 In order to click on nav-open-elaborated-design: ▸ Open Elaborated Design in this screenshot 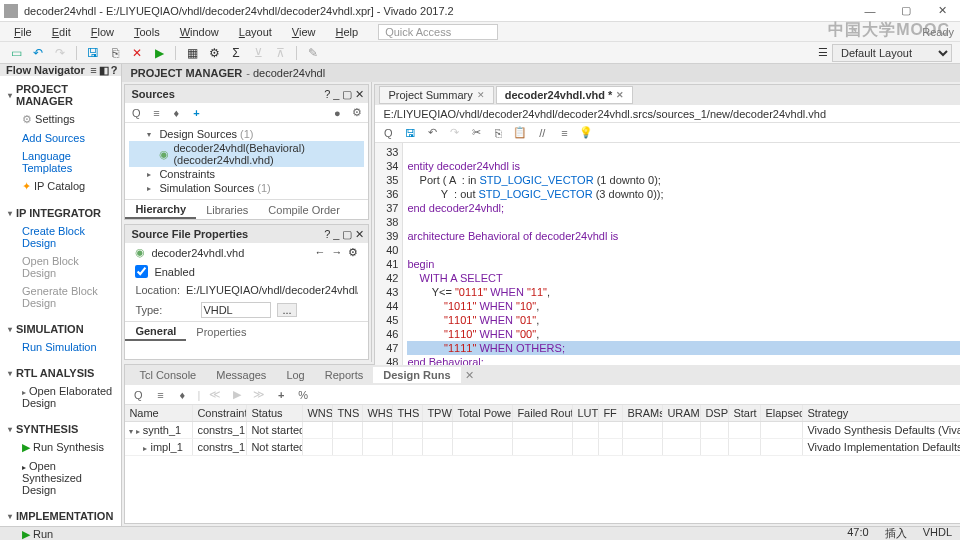, I will do `click(60, 397)`.